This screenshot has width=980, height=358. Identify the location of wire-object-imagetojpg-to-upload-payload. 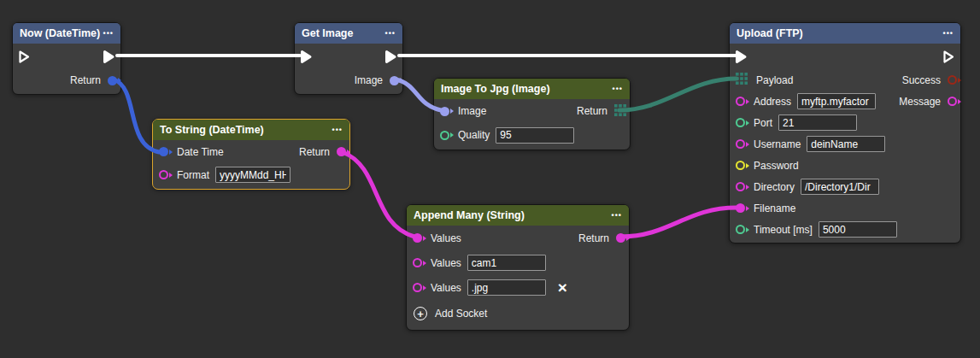
(678, 94).